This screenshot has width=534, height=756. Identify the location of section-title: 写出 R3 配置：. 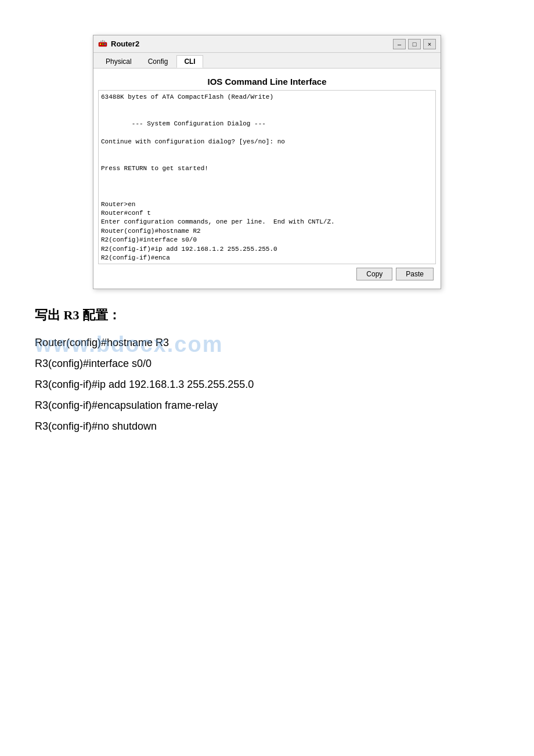
(267, 315).